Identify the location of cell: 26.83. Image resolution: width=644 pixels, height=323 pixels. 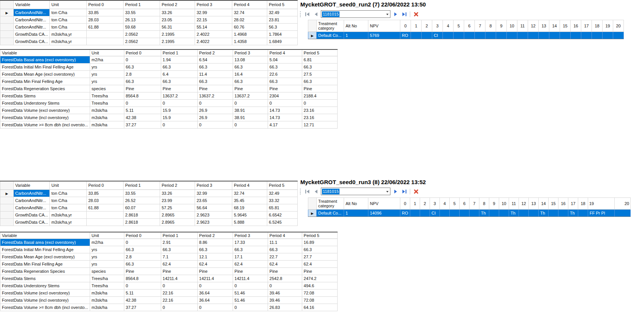
(285, 307).